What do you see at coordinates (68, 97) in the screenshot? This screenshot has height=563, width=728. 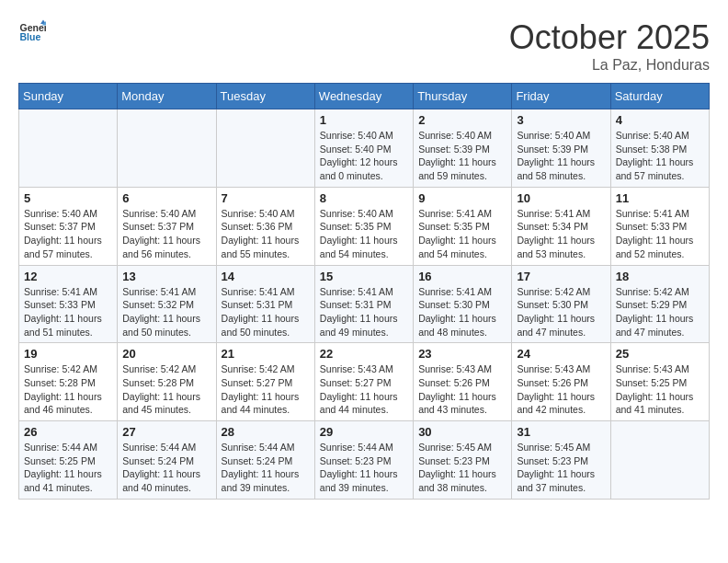 I see `weekday-header-sunday: Sunday` at bounding box center [68, 97].